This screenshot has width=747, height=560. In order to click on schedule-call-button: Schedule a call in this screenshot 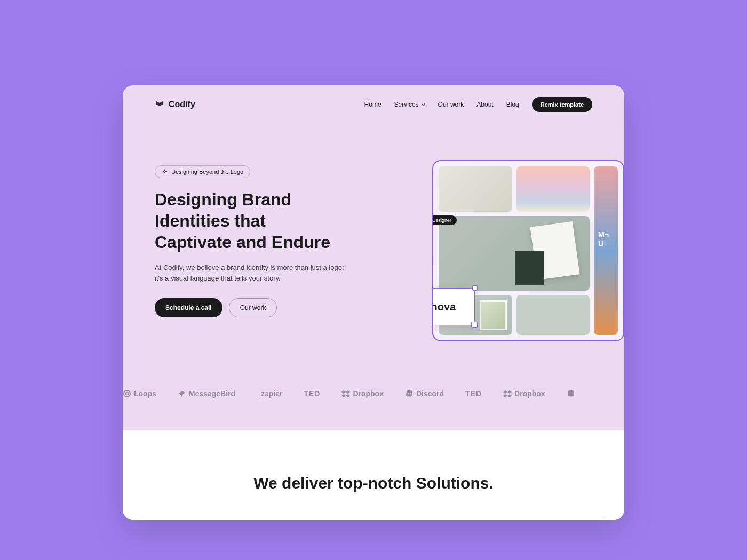, I will do `click(189, 308)`.